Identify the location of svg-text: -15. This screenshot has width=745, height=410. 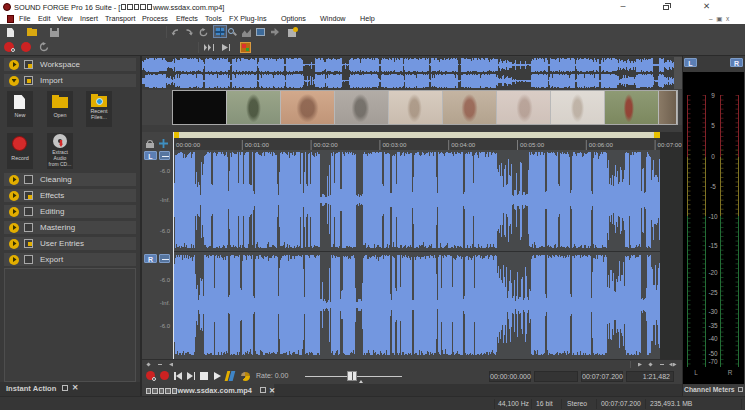
(713, 246).